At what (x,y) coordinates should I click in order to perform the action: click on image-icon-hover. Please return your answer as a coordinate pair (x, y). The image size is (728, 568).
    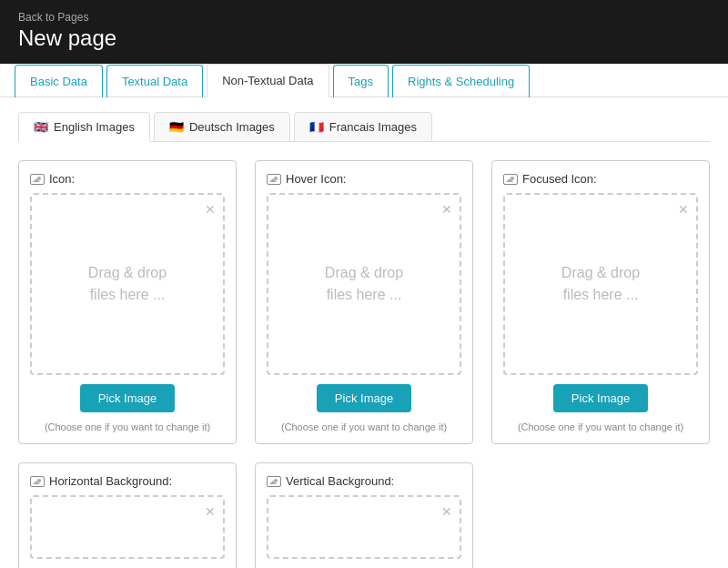
    Looking at the image, I should click on (274, 179).